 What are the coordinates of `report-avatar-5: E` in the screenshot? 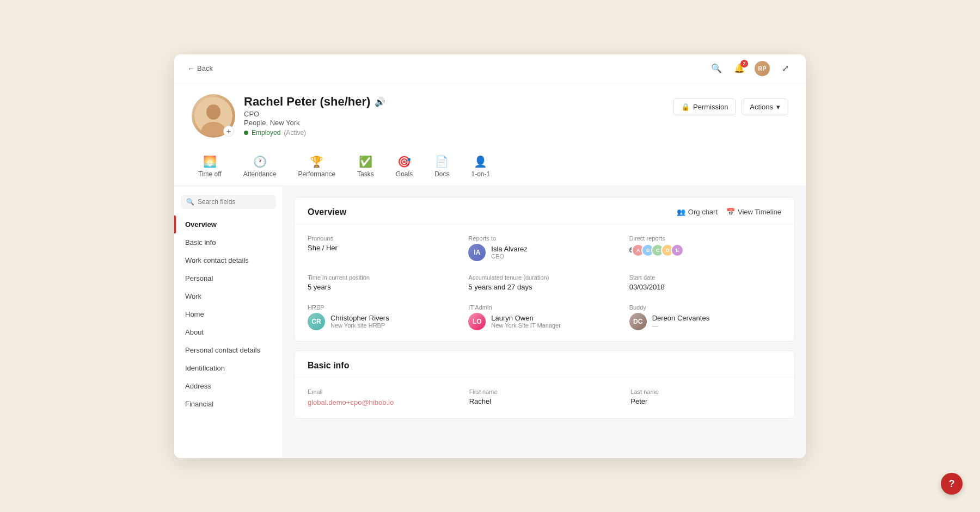 It's located at (677, 250).